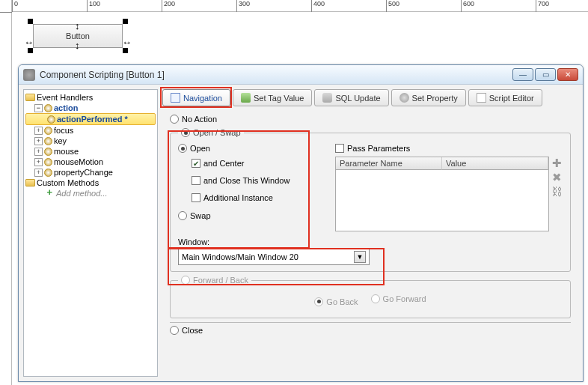 Image resolution: width=588 pixels, height=385 pixels. Describe the element at coordinates (557, 192) in the screenshot. I see `link-row-button: ⛓` at that location.